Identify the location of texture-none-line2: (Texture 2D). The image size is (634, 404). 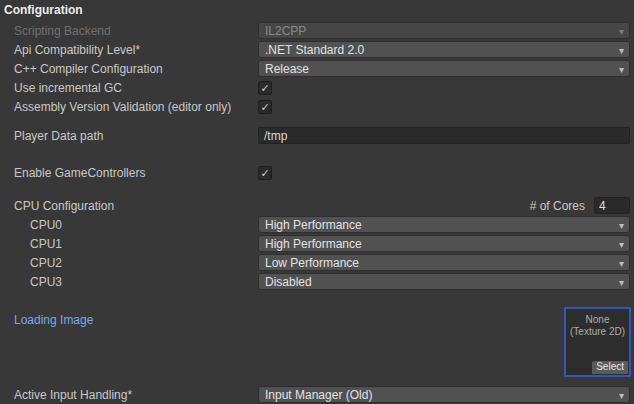
(598, 332).